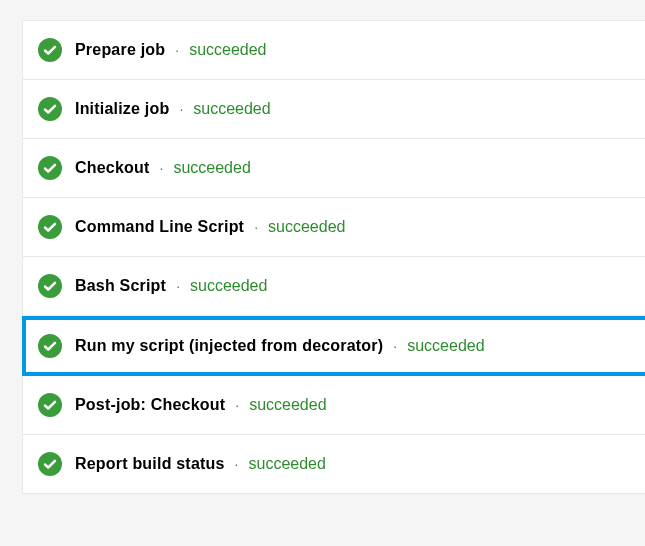  Describe the element at coordinates (334, 228) in the screenshot. I see `step-row: Command Line Script·succeeded` at that location.